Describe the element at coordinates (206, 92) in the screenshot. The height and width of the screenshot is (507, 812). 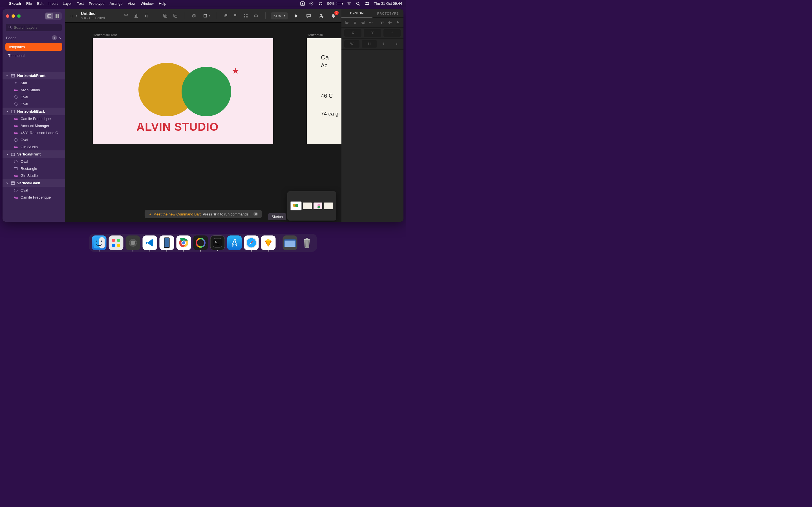
I see `oval-green` at that location.